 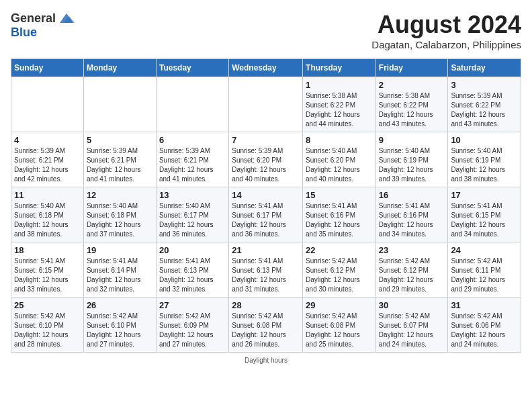 What do you see at coordinates (412, 160) in the screenshot?
I see `table-row: 9Sunrise: 5:40 AM Sunset: 6:19 PM Daylig…` at bounding box center [412, 160].